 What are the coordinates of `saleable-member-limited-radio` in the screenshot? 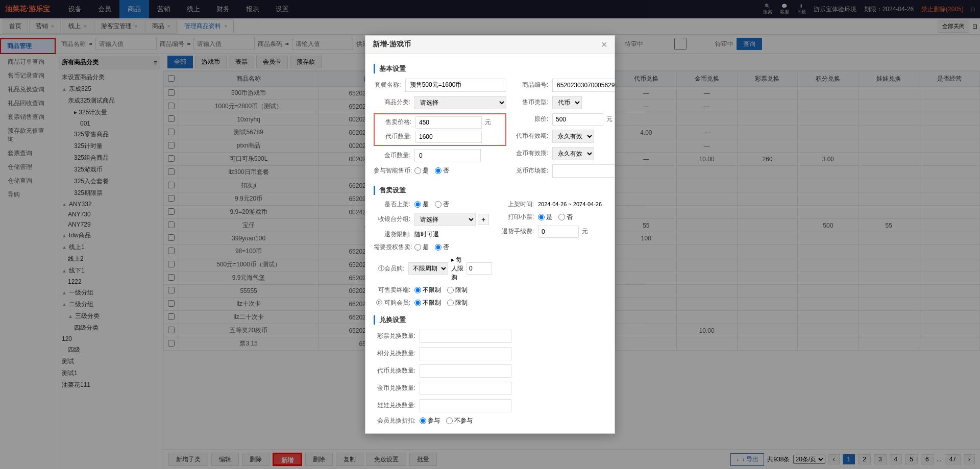 It's located at (450, 303).